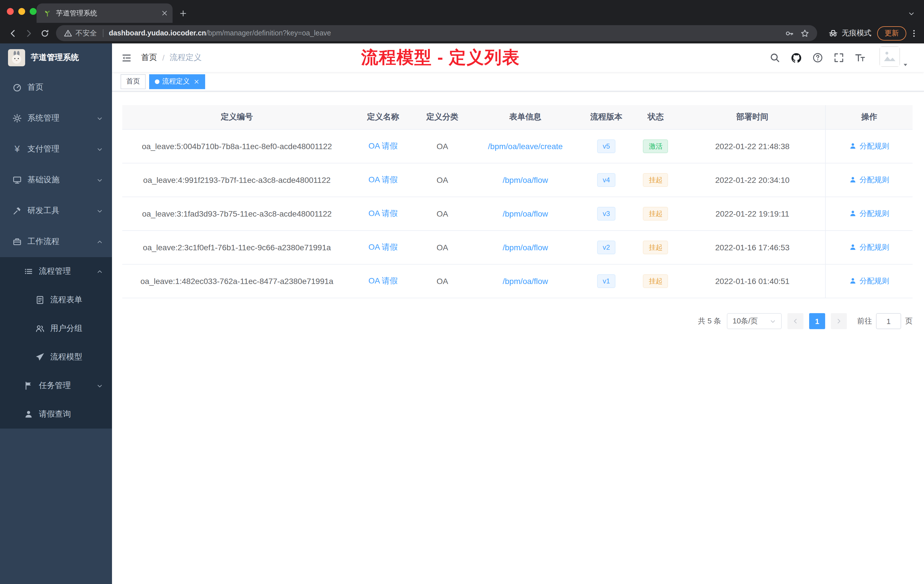  What do you see at coordinates (100, 118) in the screenshot?
I see `chevron-down-icon` at bounding box center [100, 118].